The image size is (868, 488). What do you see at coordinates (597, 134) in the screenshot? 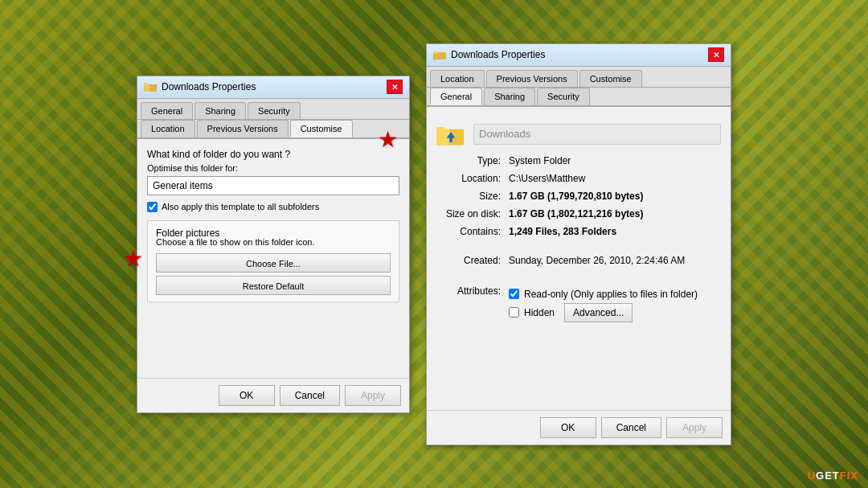
I see `folder-name-input` at bounding box center [597, 134].